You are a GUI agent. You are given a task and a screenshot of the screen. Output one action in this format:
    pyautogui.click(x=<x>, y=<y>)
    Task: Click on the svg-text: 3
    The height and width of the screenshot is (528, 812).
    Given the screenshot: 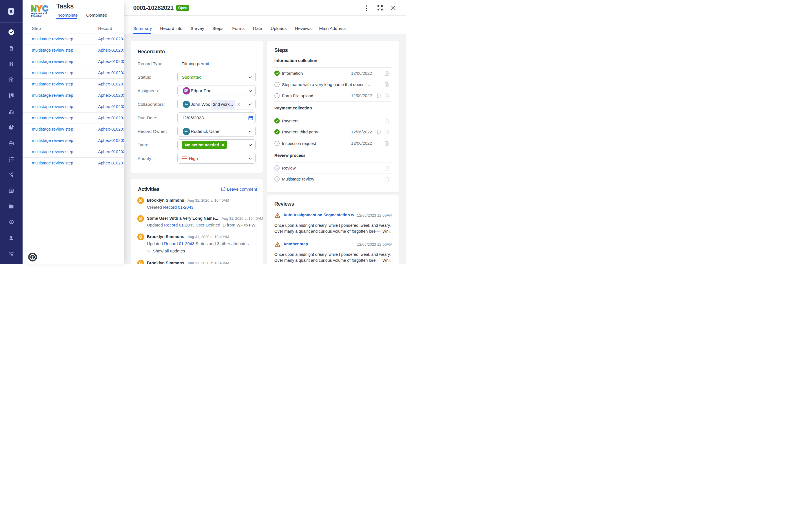 What is the action you would take?
    pyautogui.click(x=10, y=161)
    